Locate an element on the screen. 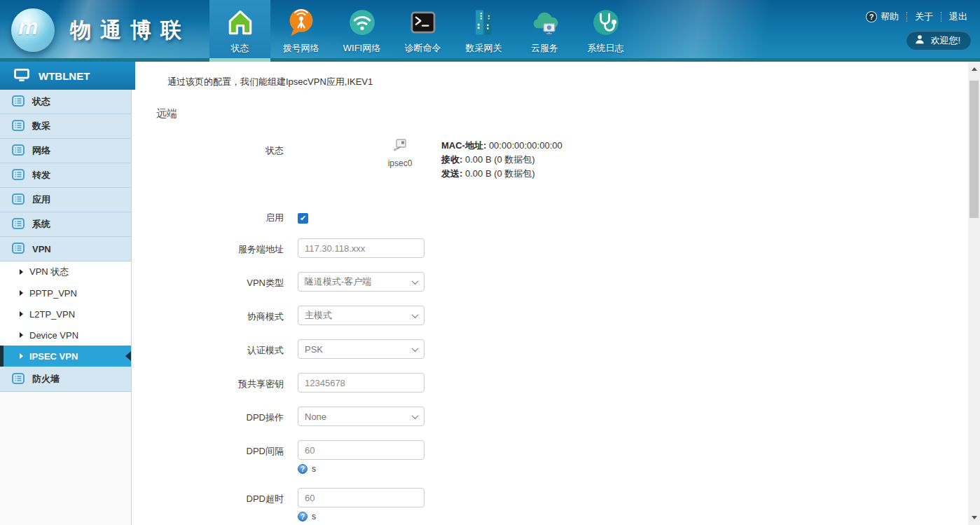  help-link: ? 帮助 is located at coordinates (883, 17).